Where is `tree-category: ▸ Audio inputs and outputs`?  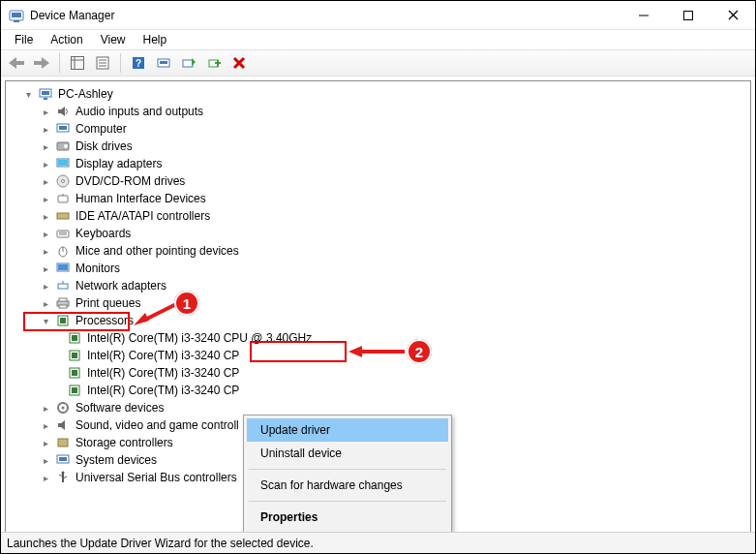
tree-category: ▸ Audio inputs and outputs is located at coordinates (379, 111).